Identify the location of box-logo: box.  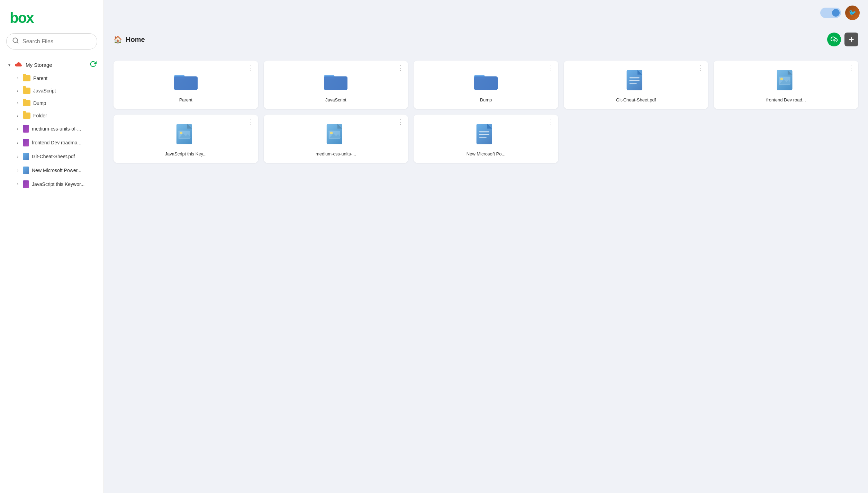
(52, 18).